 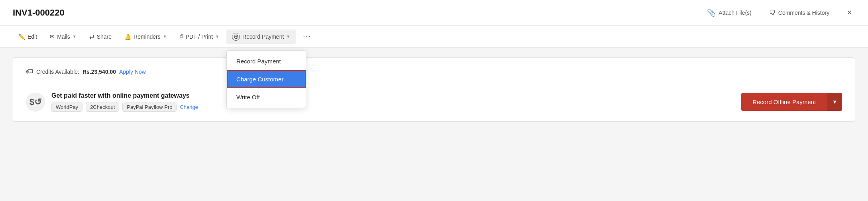 What do you see at coordinates (182, 37) in the screenshot?
I see `pdf-icon: ⎙` at bounding box center [182, 37].